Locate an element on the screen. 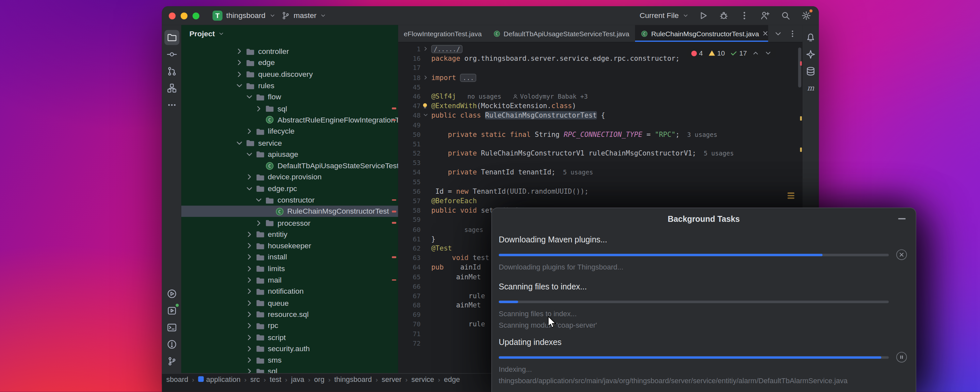  more-actions-button is located at coordinates (745, 16).